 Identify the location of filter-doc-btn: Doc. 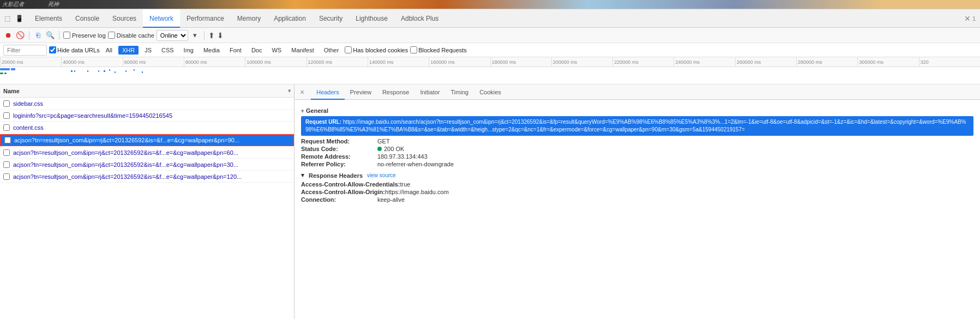
(257, 50).